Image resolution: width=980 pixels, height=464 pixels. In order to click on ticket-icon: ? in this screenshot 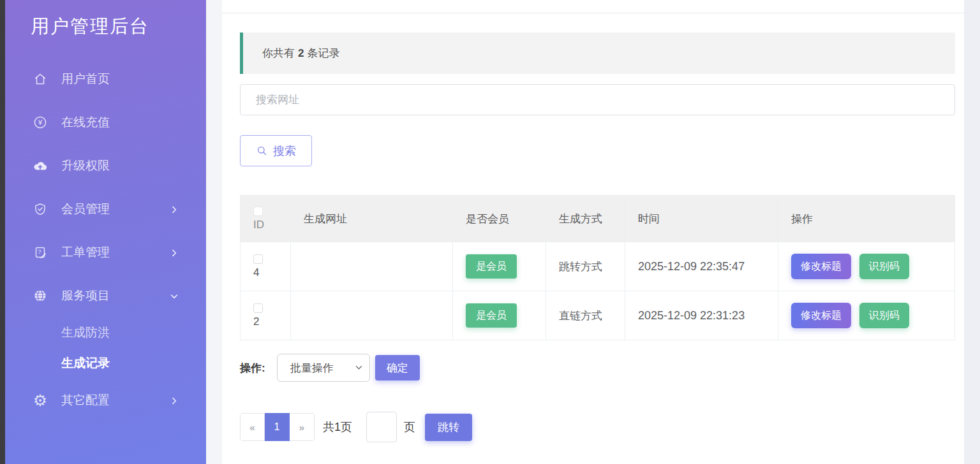, I will do `click(40, 252)`.